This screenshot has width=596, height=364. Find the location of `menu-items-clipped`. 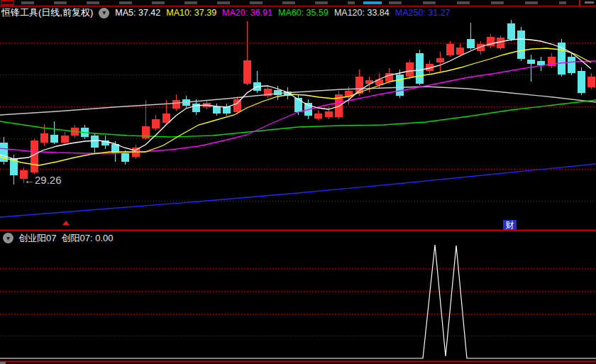

menu-items-clipped is located at coordinates (188, 3).